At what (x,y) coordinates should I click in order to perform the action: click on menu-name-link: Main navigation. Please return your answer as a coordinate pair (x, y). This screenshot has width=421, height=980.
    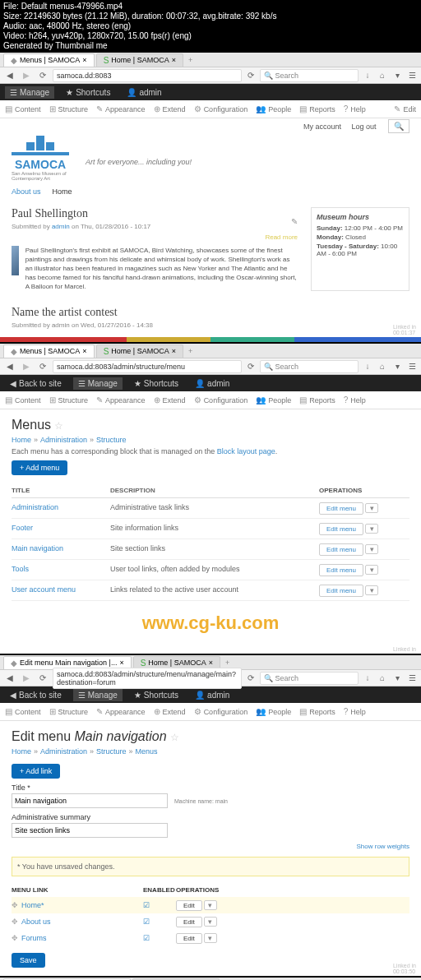
    Looking at the image, I should click on (61, 549).